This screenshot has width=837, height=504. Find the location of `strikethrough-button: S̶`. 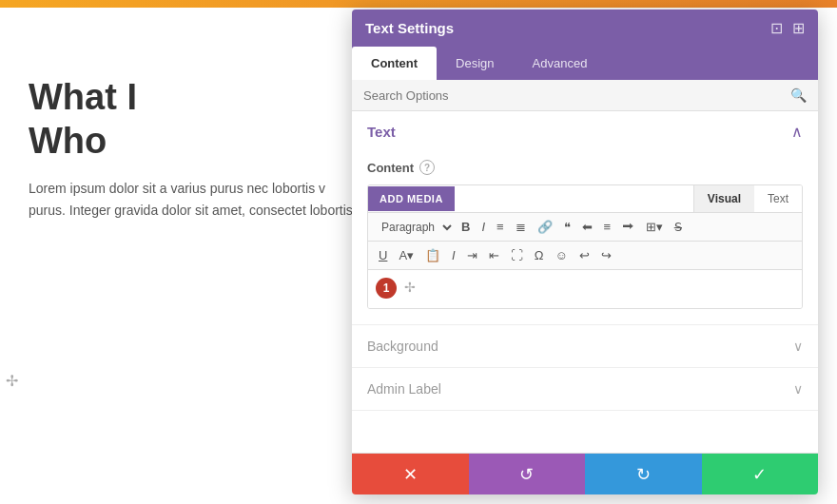

strikethrough-button: S̶ is located at coordinates (678, 226).